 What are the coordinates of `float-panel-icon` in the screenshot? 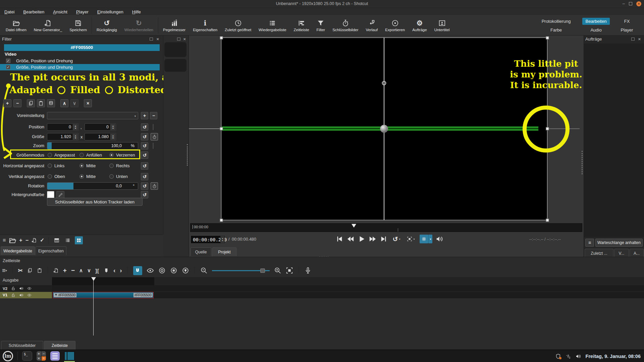 It's located at (151, 39).